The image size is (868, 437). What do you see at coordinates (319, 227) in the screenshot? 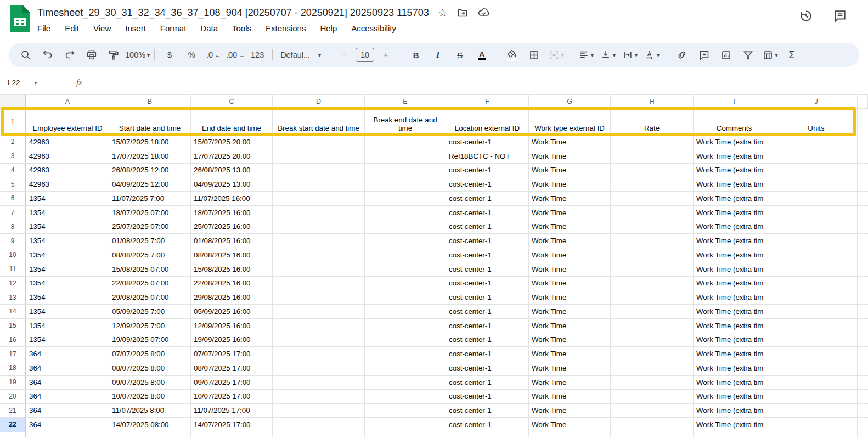
I see `cell-D8` at bounding box center [319, 227].